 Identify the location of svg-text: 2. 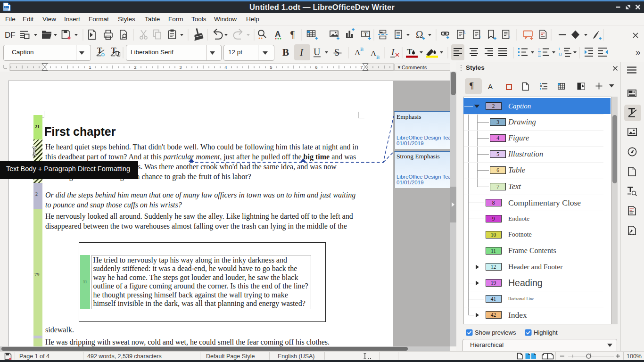
(135, 67).